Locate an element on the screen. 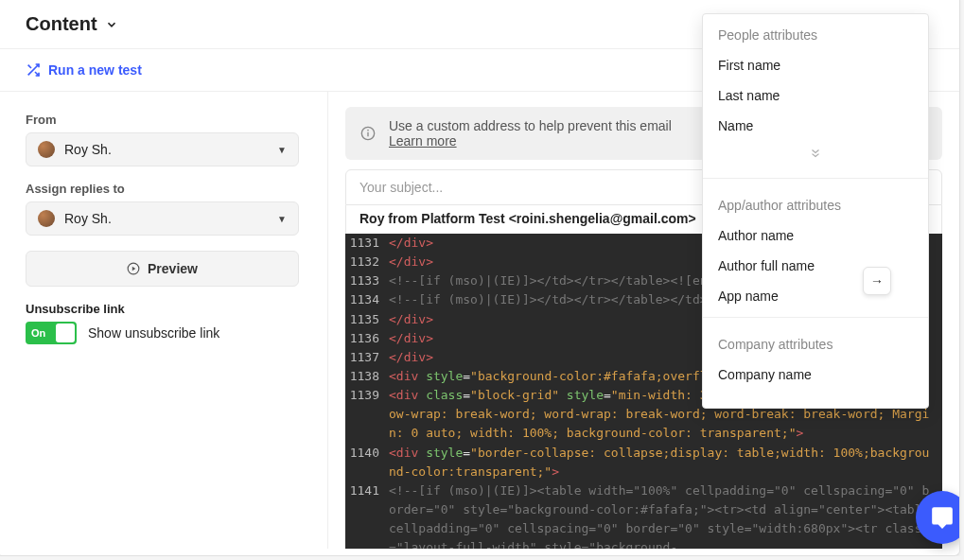 This screenshot has width=964, height=560. line-number: 1134 is located at coordinates (367, 300).